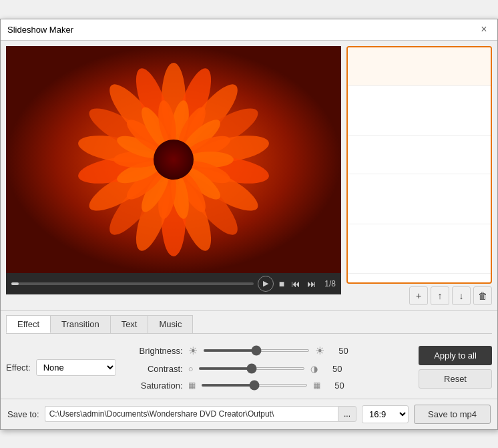  Describe the element at coordinates (419, 296) in the screenshot. I see `add-slide-button: +` at that location.